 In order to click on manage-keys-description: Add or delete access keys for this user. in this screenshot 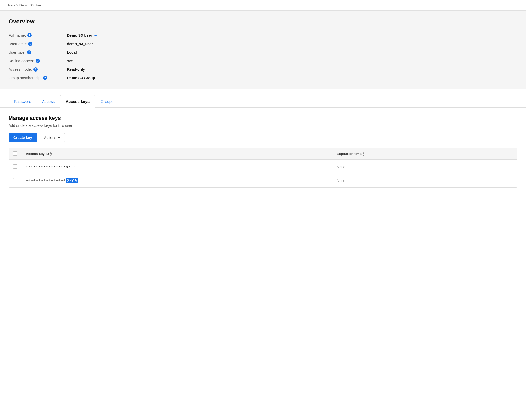, I will do `click(263, 125)`.